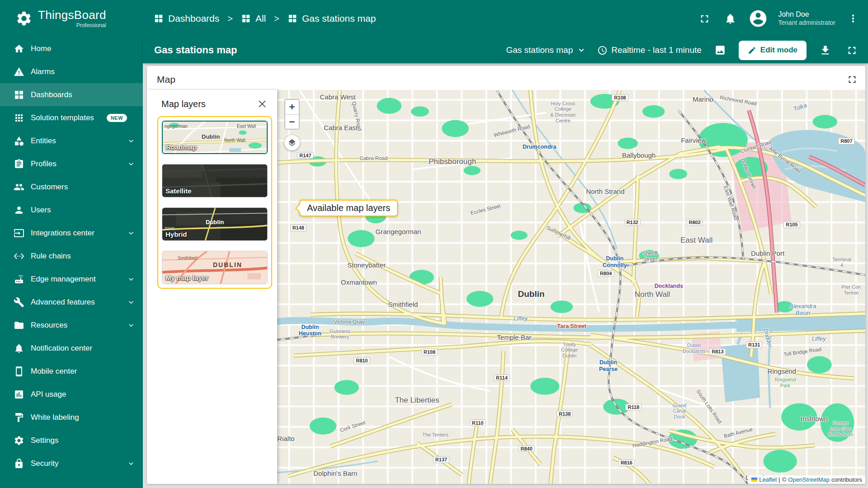  What do you see at coordinates (19, 210) in the screenshot?
I see `person-icon` at bounding box center [19, 210].